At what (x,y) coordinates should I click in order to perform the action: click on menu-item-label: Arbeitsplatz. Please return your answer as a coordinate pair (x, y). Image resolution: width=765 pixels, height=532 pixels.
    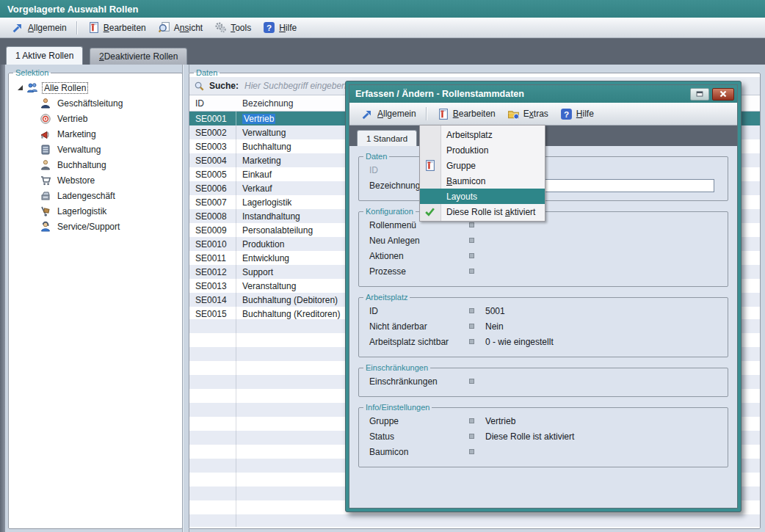
    Looking at the image, I should click on (470, 135).